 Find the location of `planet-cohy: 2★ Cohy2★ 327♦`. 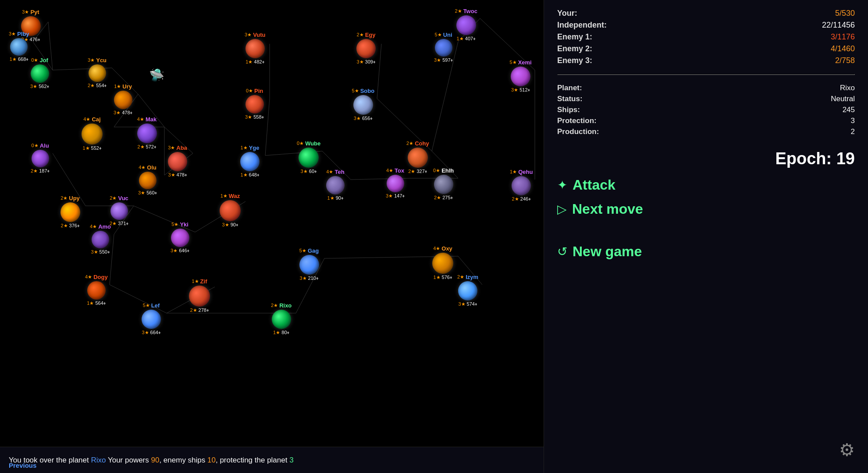

planet-cohy: 2★ Cohy2★ 327♦ is located at coordinates (418, 157).